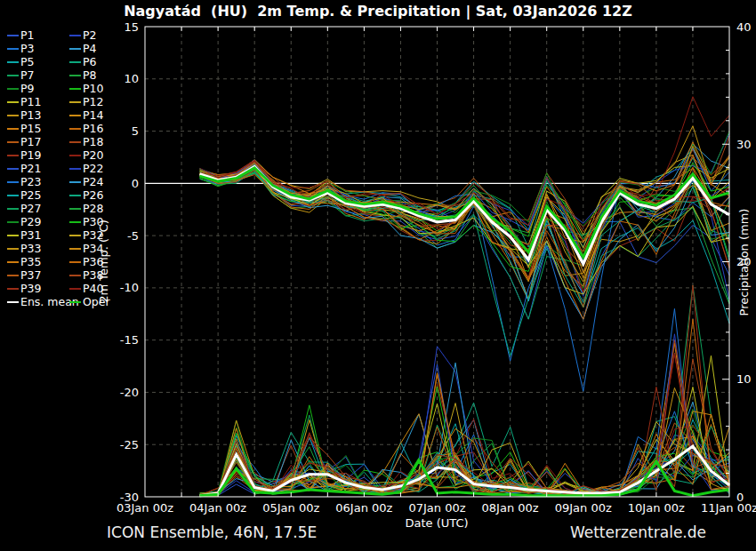  I want to click on date-tick-label: 10Jan 00z, so click(656, 508).